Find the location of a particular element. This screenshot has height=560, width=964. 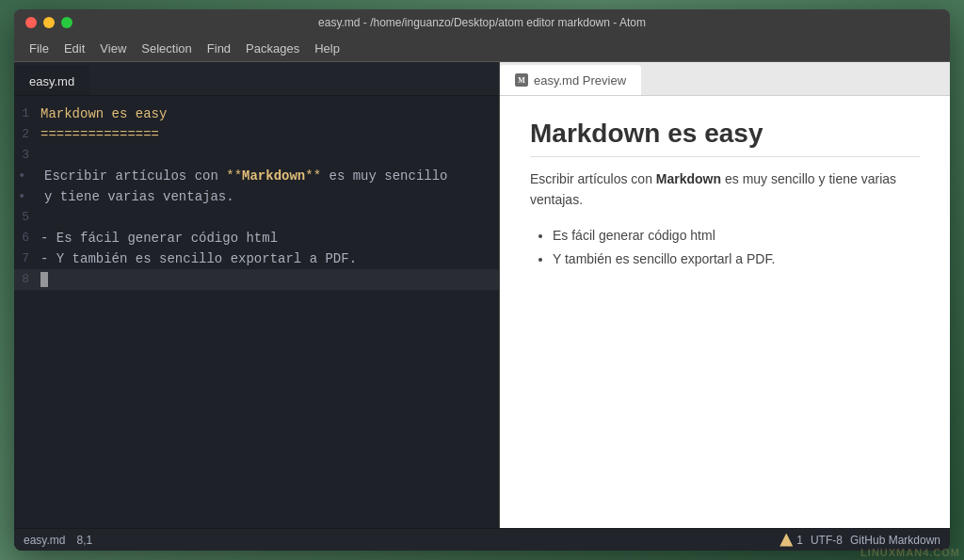

menu-file: File is located at coordinates (40, 49).